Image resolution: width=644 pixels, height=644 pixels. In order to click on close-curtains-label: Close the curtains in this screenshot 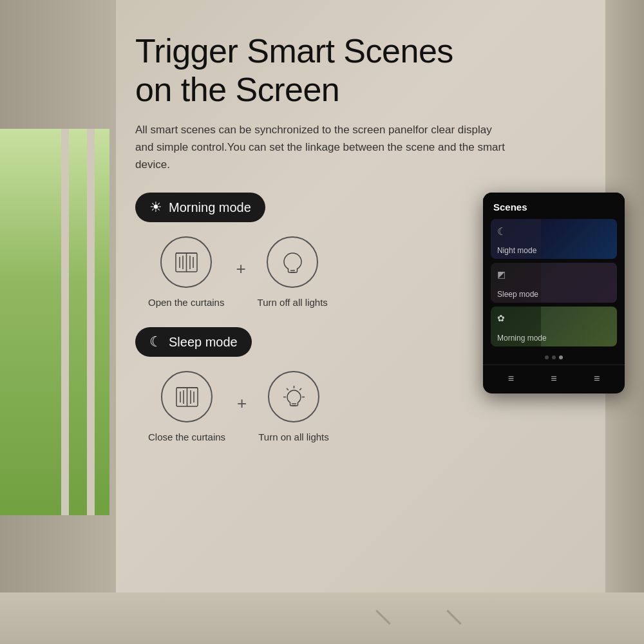, I will do `click(187, 437)`.